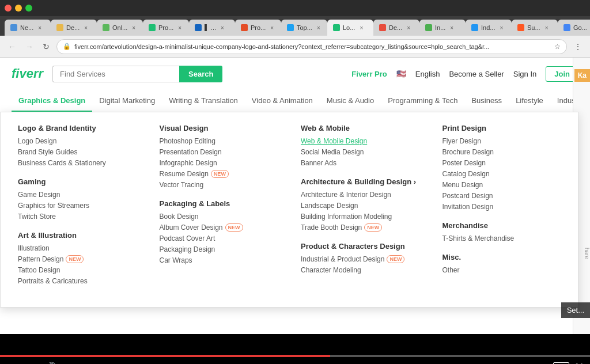 The width and height of the screenshot is (590, 364). Describe the element at coordinates (334, 141) in the screenshot. I see `menu-item-link: Web & Mobile Design` at that location.